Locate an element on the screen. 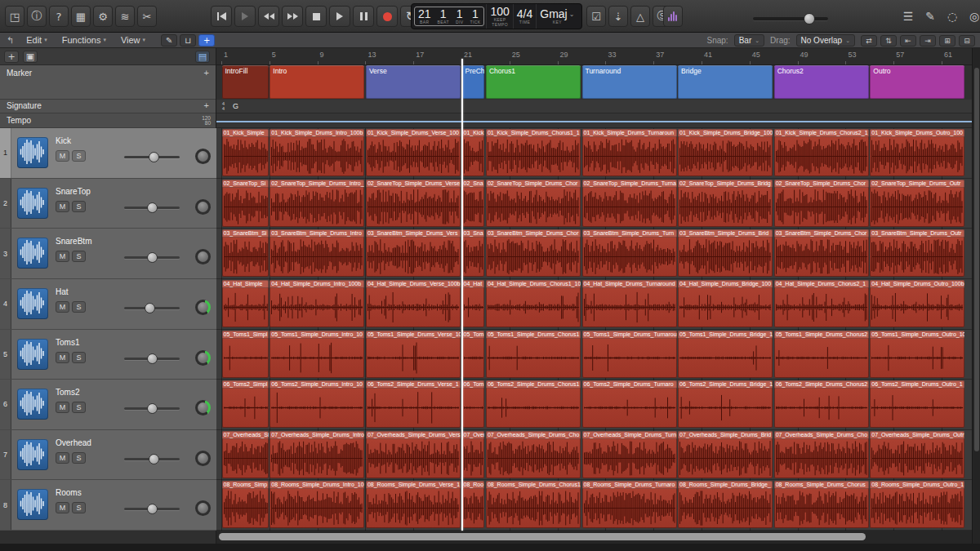  key-chevron-icon: ⌄ is located at coordinates (572, 15).